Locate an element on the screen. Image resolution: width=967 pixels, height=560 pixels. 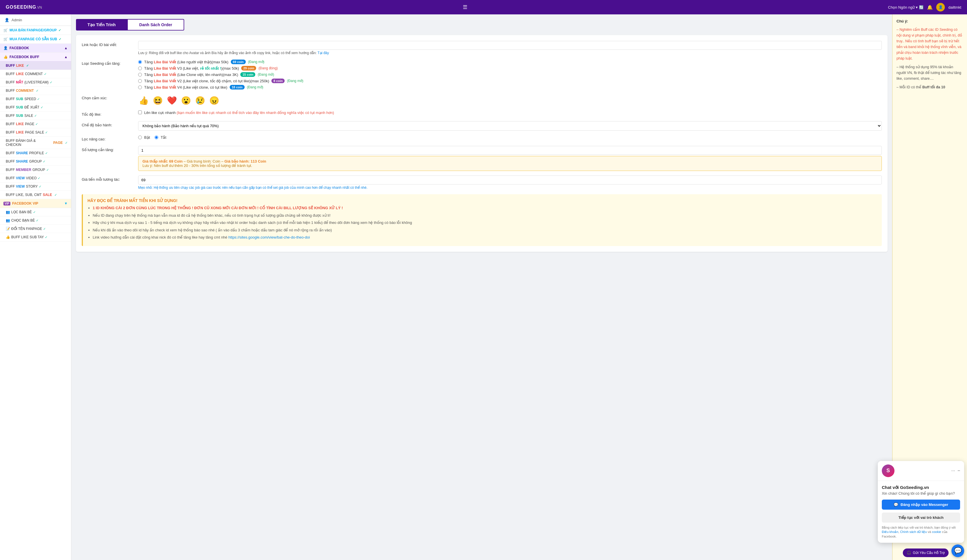
sidebar-item-doi-ten-fanpage: 📝 ĐỔI TÊN FANPAGE ✓ is located at coordinates (35, 229).